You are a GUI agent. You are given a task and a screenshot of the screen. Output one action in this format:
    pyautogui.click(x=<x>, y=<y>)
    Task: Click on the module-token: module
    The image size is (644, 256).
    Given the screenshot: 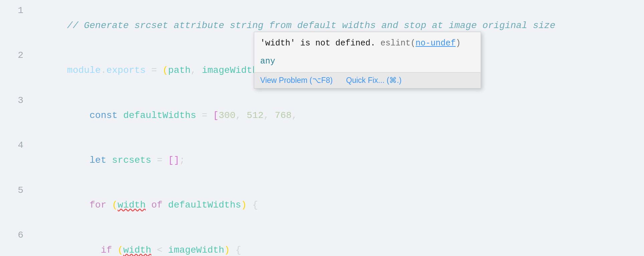 What is the action you would take?
    pyautogui.click(x=84, y=70)
    